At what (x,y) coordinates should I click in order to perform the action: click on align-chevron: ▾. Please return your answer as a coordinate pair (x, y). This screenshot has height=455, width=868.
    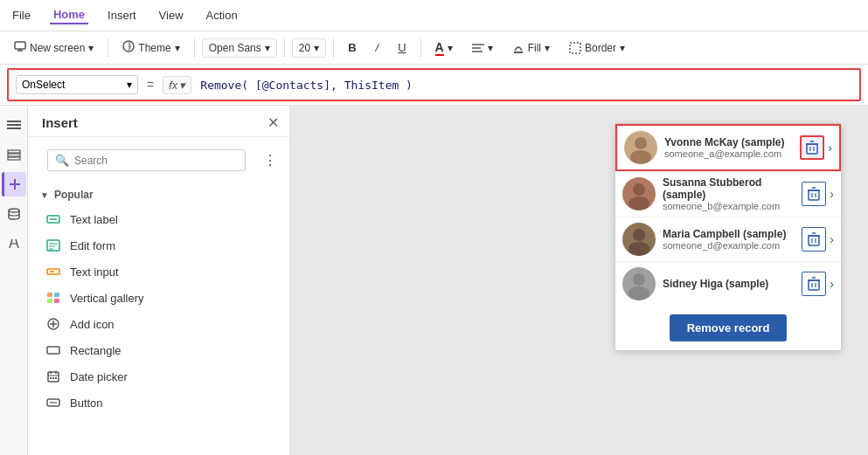
    Looking at the image, I should click on (490, 48).